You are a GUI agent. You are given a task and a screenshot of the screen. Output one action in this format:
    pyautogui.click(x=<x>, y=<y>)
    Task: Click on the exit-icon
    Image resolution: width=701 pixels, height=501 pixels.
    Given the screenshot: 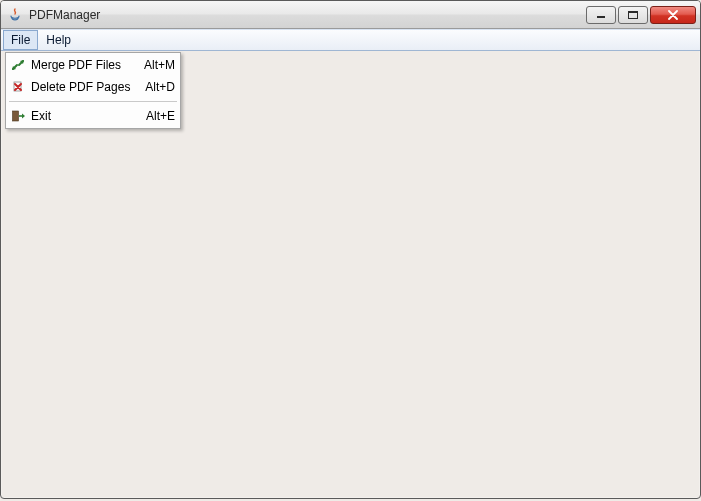 What is the action you would take?
    pyautogui.click(x=18, y=116)
    